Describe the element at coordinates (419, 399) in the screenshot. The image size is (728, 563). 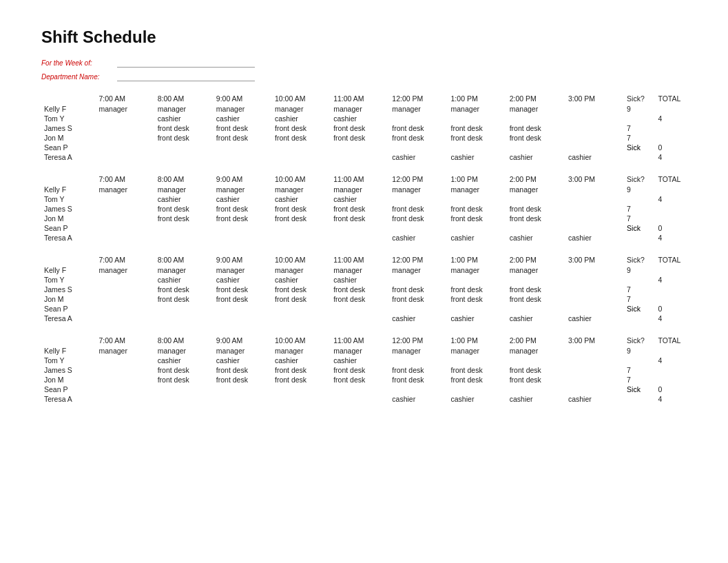
I see `shift-cell-5: cashier` at that location.